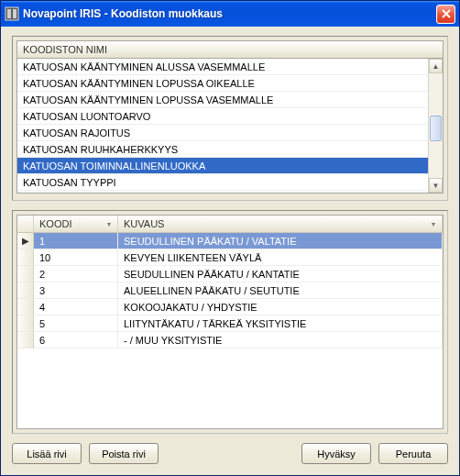  Describe the element at coordinates (436, 185) in the screenshot. I see `scroll-down-icon: ▼` at that location.